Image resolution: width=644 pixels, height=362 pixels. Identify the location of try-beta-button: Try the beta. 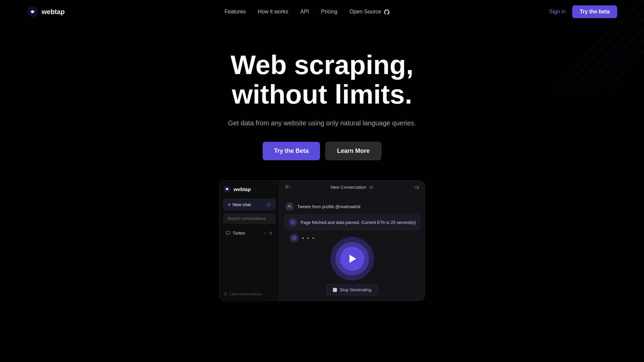
(595, 12).